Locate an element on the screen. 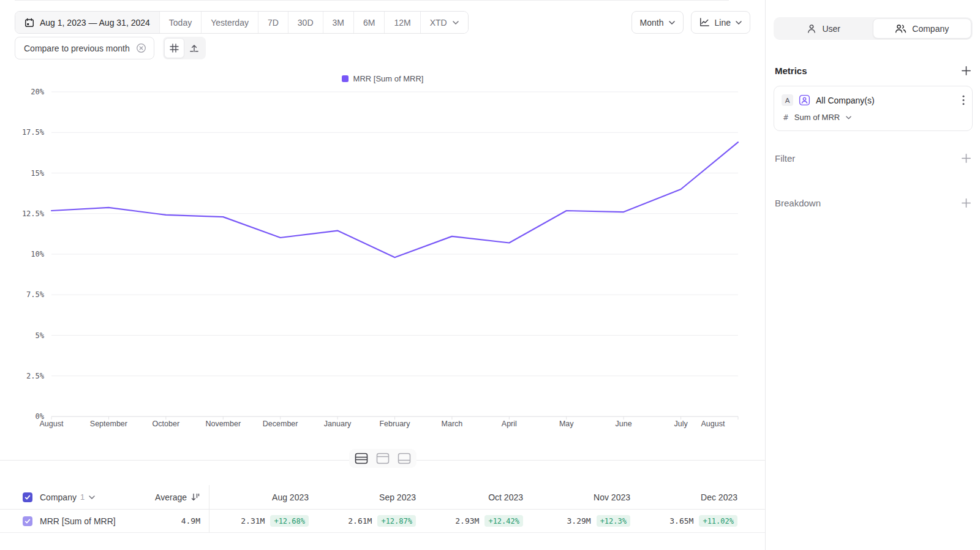 The image size is (980, 550). range-preset-7d: 7D is located at coordinates (273, 22).